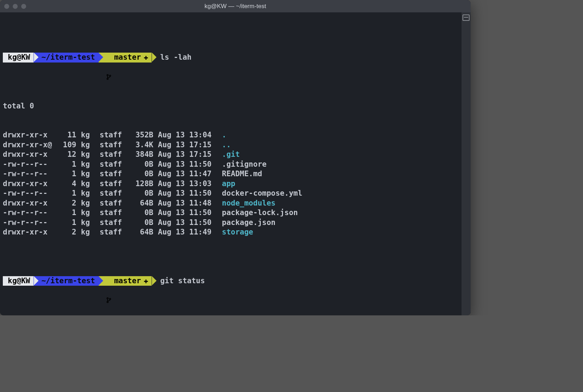 The width and height of the screenshot is (583, 392). I want to click on ls-filename: package-lock.json, so click(260, 213).